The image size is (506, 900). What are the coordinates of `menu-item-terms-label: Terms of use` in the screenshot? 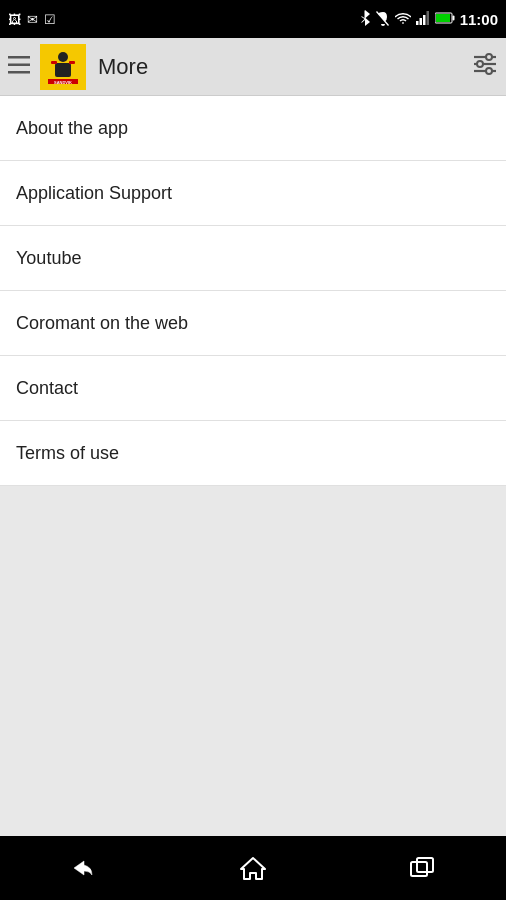 It's located at (68, 454).